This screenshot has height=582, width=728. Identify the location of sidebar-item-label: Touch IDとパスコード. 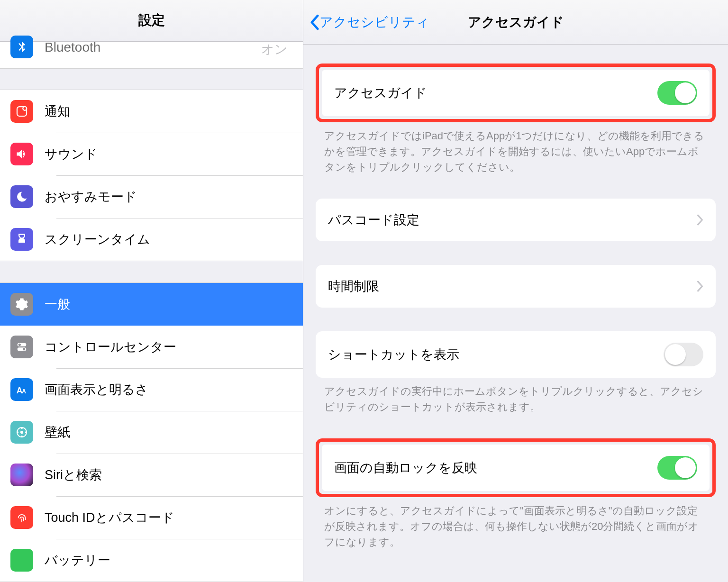
(169, 518).